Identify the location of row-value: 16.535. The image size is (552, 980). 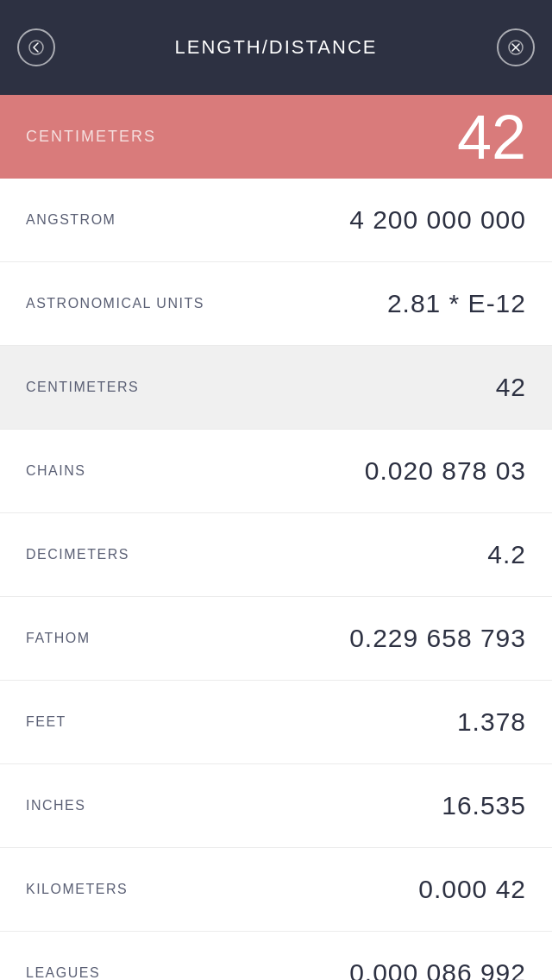
(484, 806).